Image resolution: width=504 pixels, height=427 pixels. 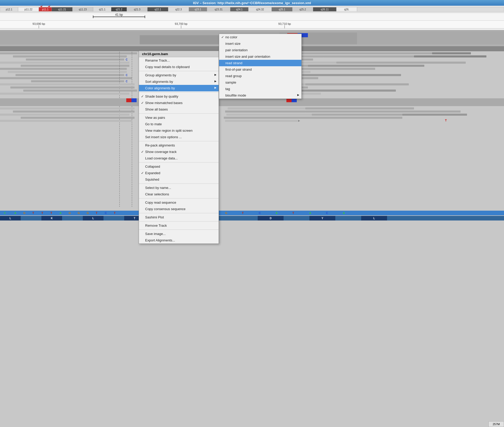 What do you see at coordinates (179, 54) in the screenshot?
I see `context-menu-header: chr10.germ.bam` at bounding box center [179, 54].